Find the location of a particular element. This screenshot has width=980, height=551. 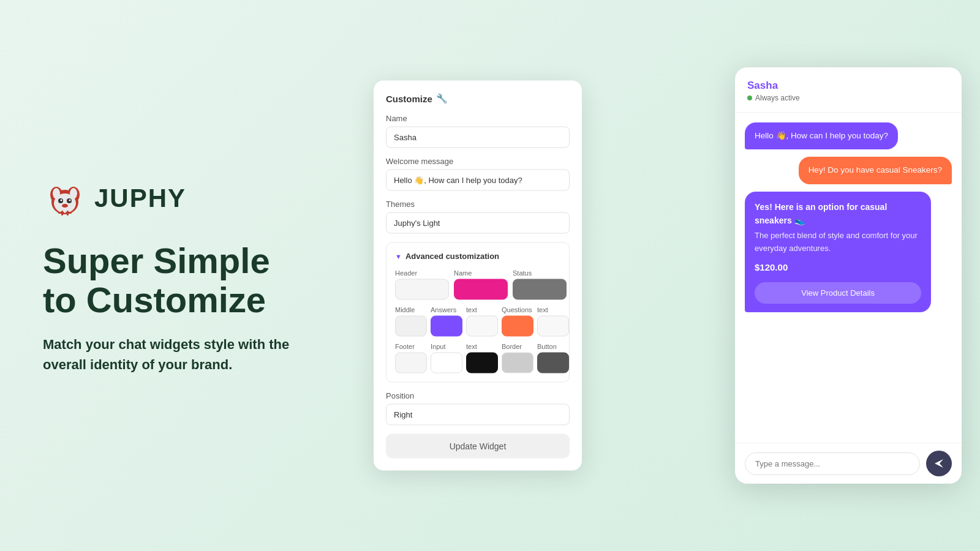

themes-label: Themes is located at coordinates (478, 204).